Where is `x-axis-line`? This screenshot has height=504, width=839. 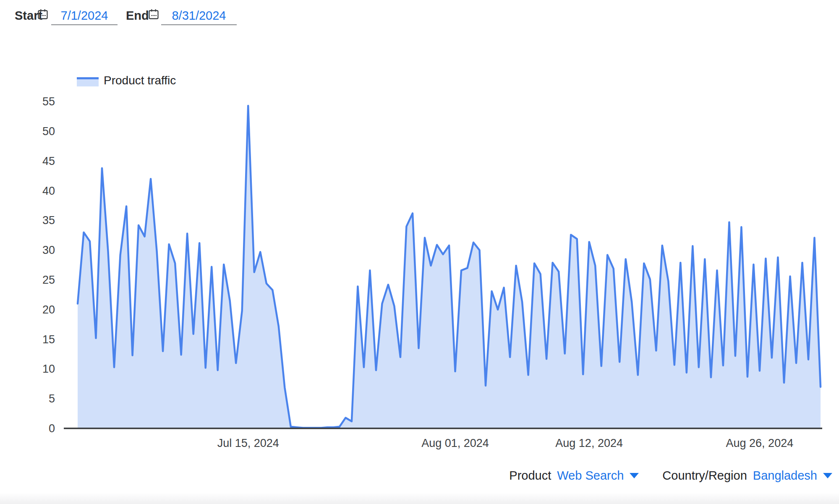 x-axis-line is located at coordinates (443, 428).